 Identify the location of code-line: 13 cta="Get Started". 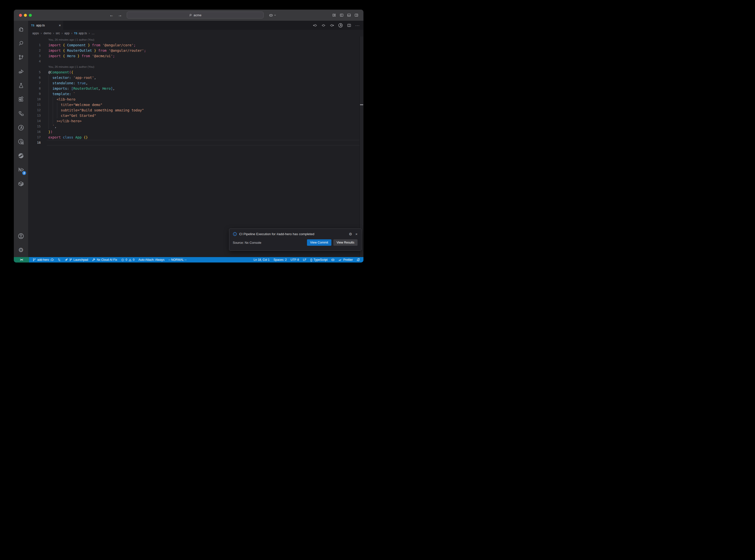
(196, 116).